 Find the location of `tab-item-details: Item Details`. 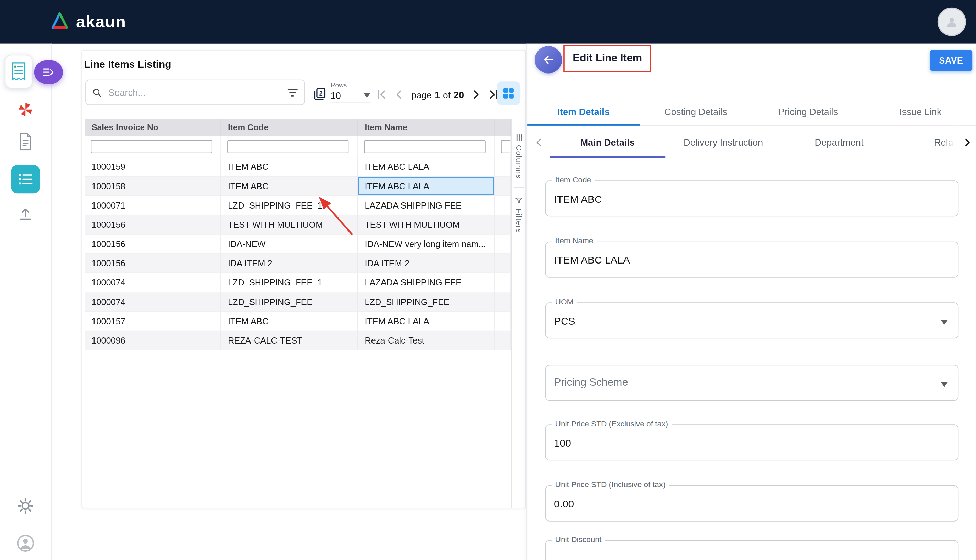

tab-item-details: Item Details is located at coordinates (583, 112).